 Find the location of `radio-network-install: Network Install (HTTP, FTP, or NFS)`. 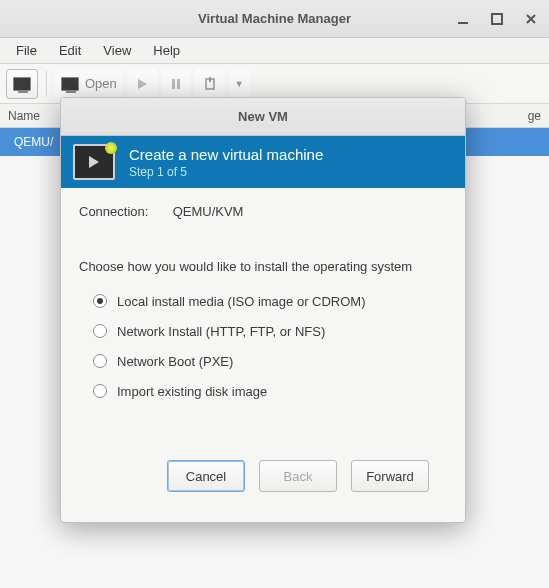

radio-network-install: Network Install (HTTP, FTP, or NFS) is located at coordinates (270, 331).